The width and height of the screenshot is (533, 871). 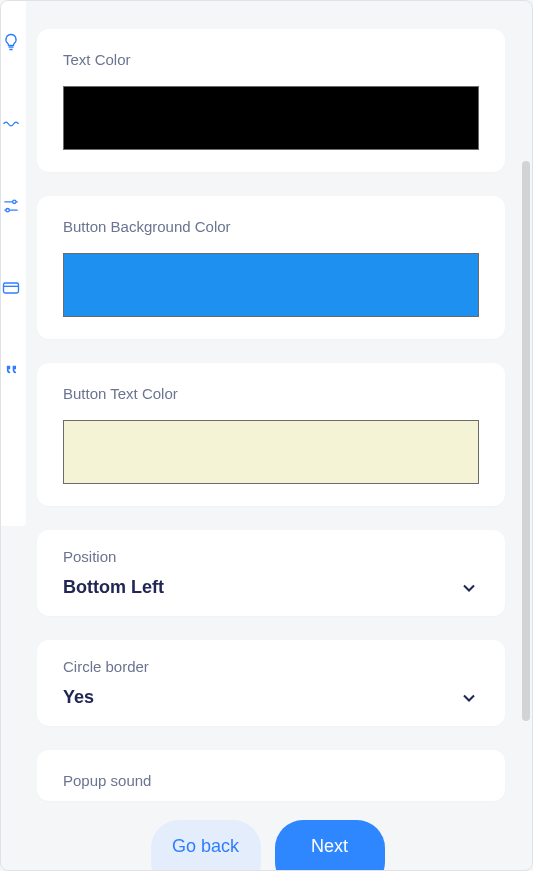 I want to click on left-nav-rail, so click(x=13, y=264).